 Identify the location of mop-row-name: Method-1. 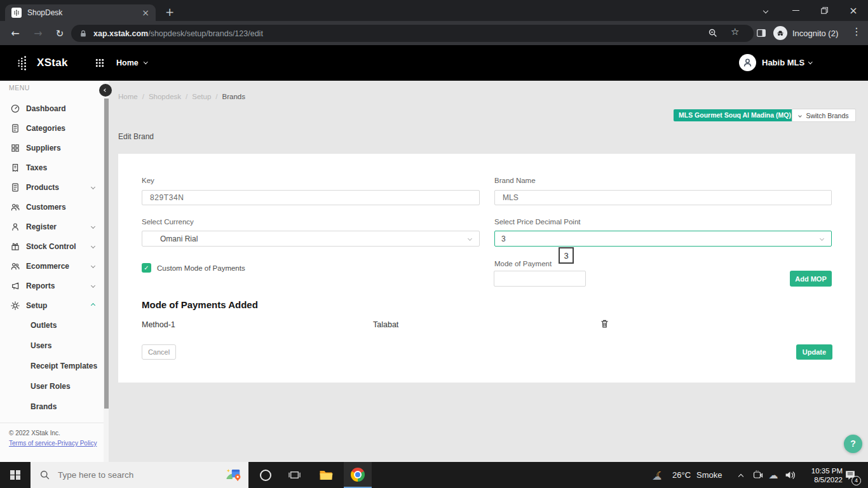
(159, 325).